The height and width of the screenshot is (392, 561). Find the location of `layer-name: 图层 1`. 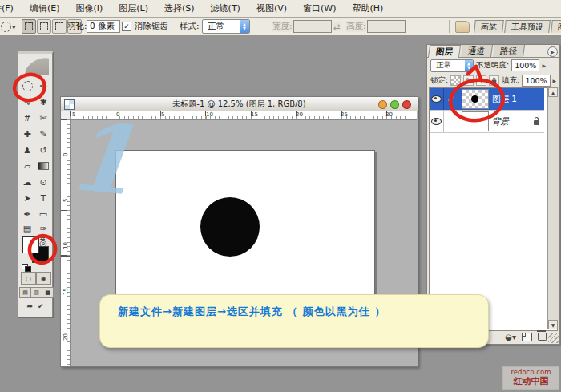

layer-name: 图层 1 is located at coordinates (505, 99).